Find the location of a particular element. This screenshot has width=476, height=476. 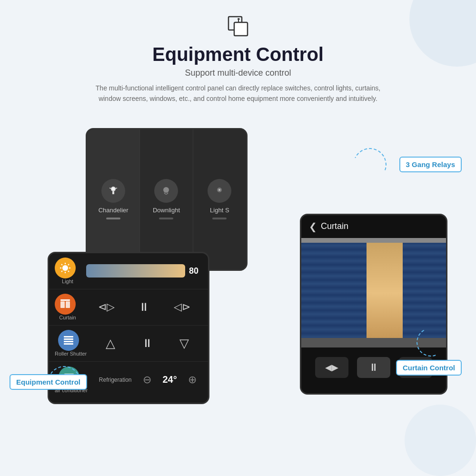

description-text: The multi-functional intelligent control… is located at coordinates (238, 93).